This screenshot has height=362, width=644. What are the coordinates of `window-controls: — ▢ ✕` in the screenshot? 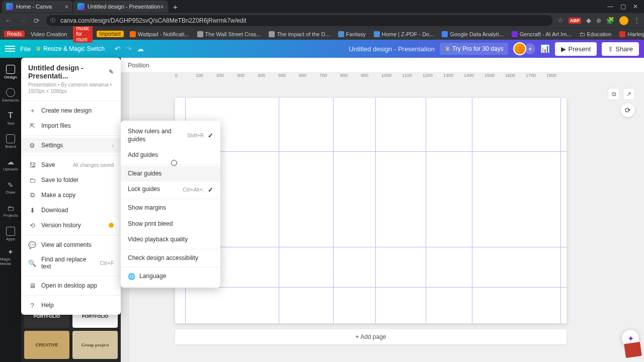 It's located at (625, 7).